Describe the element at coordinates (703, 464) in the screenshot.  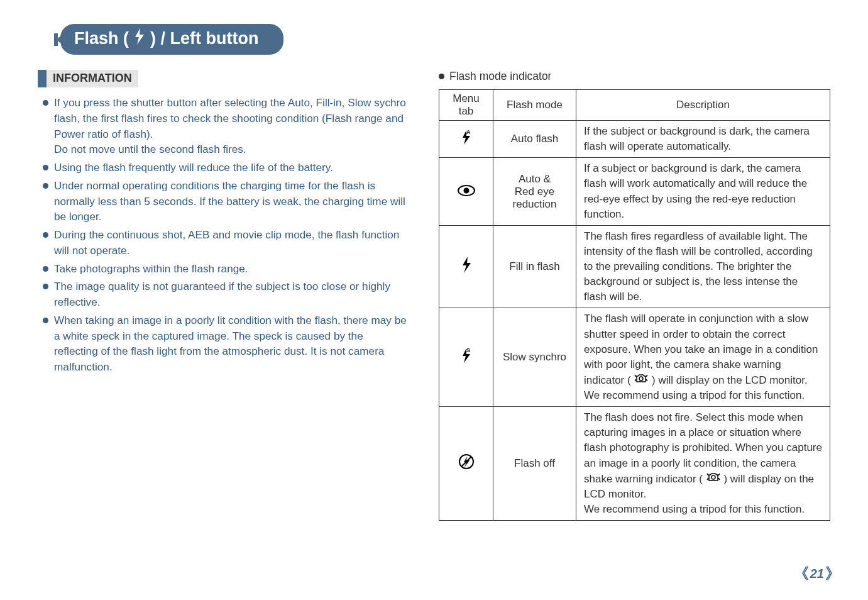
I see `desc-cell: The flash does not fire. Select this mod…` at that location.